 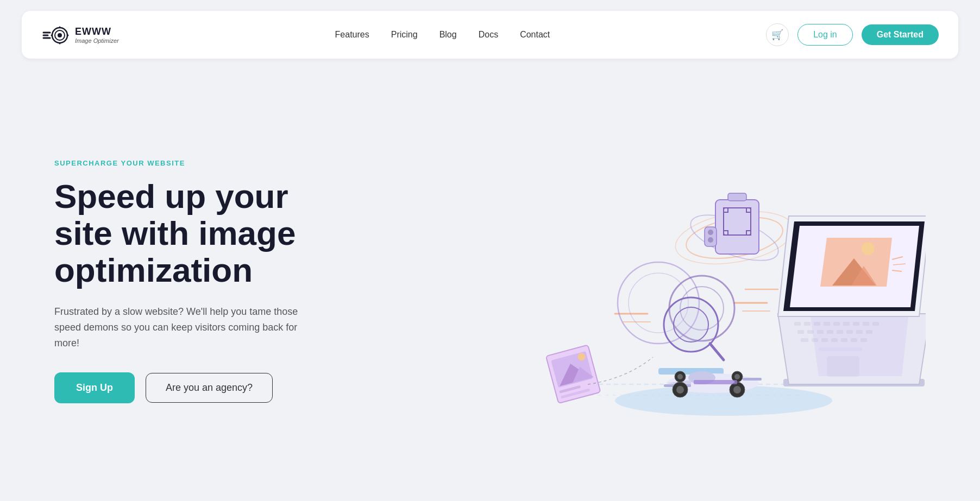 I want to click on hero-text: SUPERCHARGE YOUR WEBSITE Speed up your s…, so click(x=196, y=281).